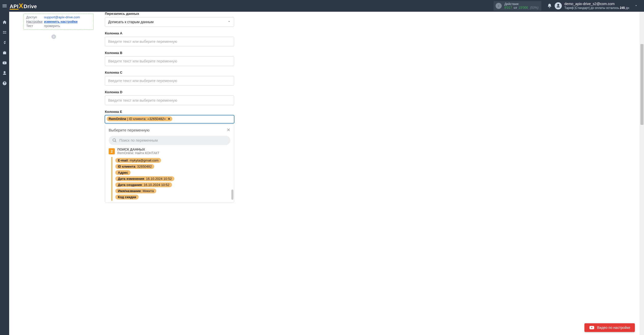 The image size is (644, 335). Describe the element at coordinates (499, 6) in the screenshot. I see `info-icon` at that location.